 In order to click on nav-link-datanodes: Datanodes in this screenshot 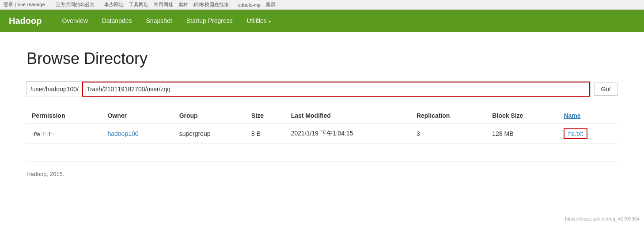, I will do `click(117, 21)`.